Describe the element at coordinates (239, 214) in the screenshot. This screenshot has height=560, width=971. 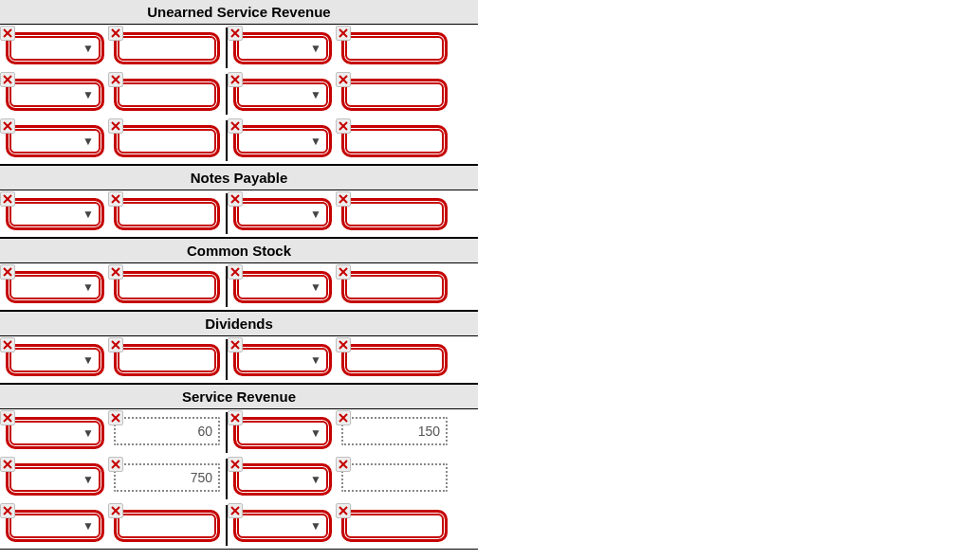
I see `taccount-row: ▼ ▼` at that location.